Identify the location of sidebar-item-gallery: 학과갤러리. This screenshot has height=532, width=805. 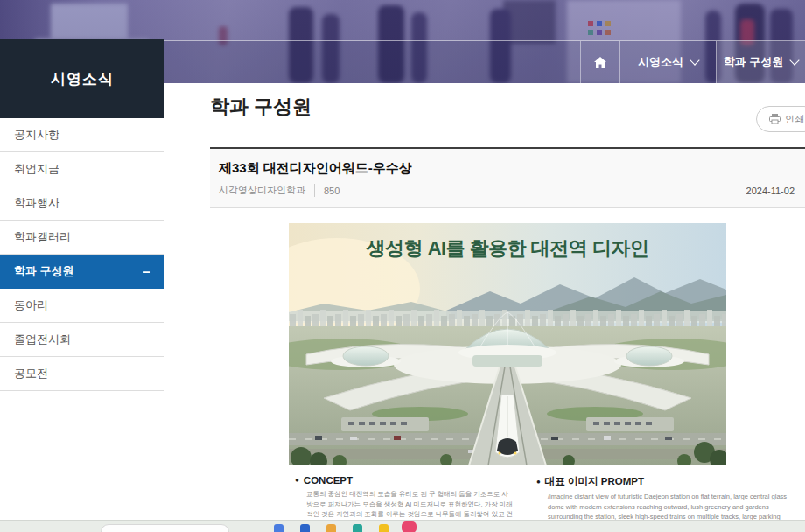
(82, 238).